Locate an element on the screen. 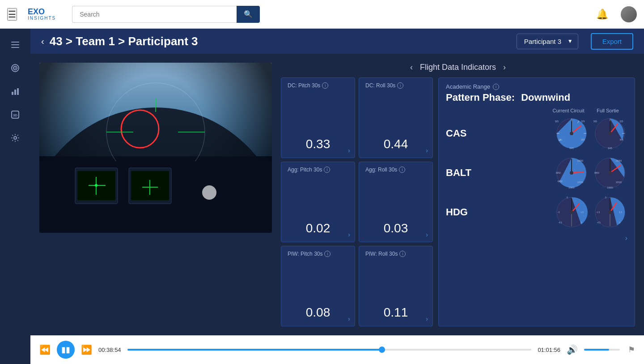  metric-card-agg-pitch: Agg: Pitch 30s i 0.02 › is located at coordinates (318, 202).